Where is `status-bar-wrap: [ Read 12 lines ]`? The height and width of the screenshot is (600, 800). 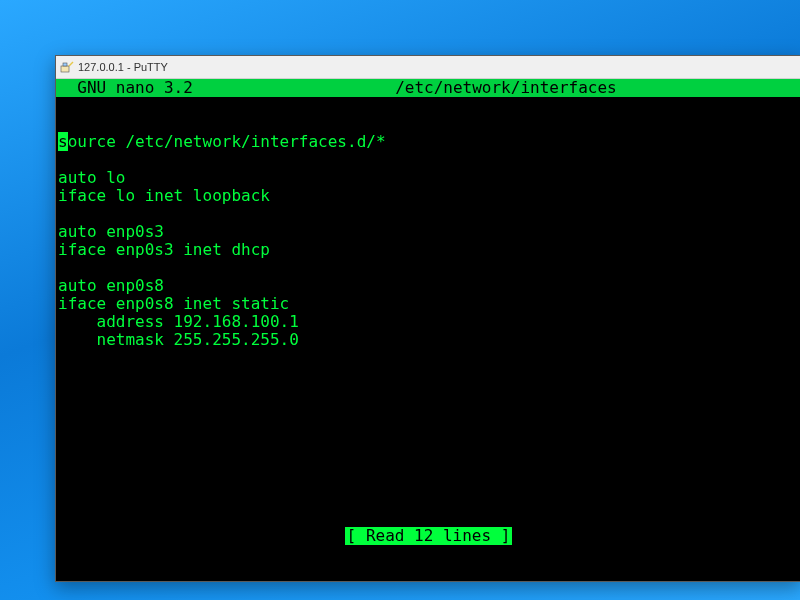
status-bar-wrap: [ Read 12 lines ] is located at coordinates (428, 536).